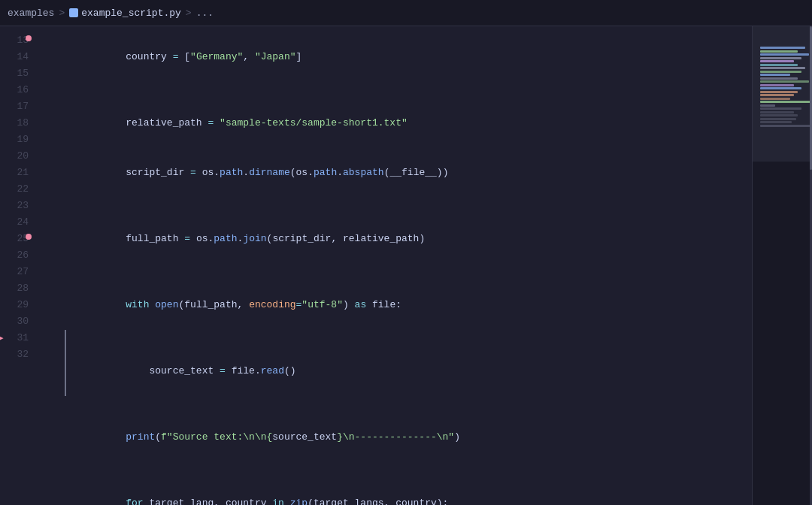 The width and height of the screenshot is (812, 505). I want to click on code-line-21: source_text = file.read(), so click(398, 363).